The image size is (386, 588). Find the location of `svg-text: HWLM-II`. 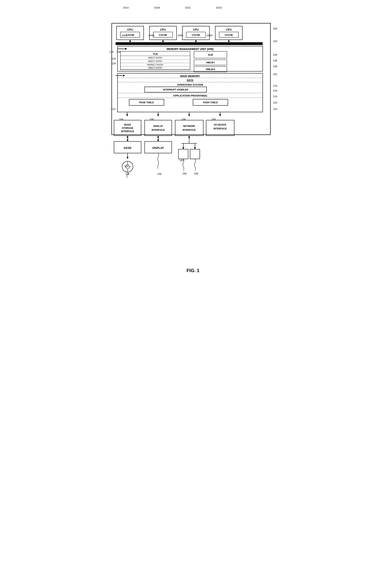

svg-text: HWLM-II is located at coordinates (210, 69).